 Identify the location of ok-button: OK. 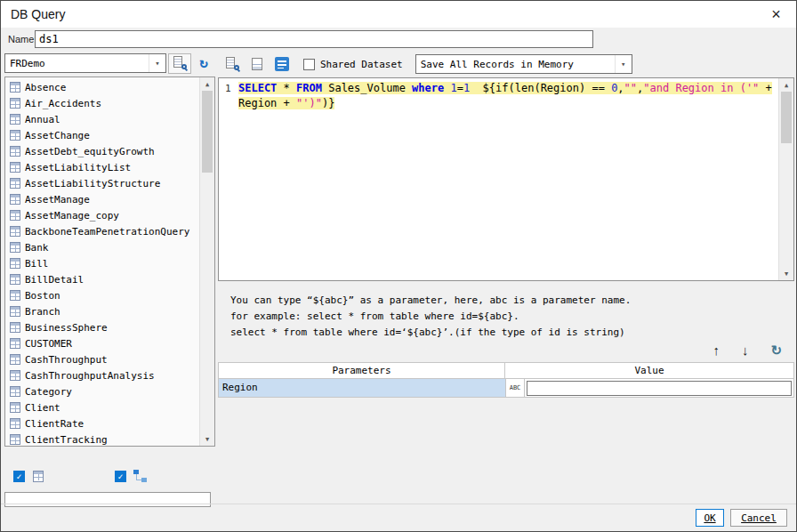
(710, 518).